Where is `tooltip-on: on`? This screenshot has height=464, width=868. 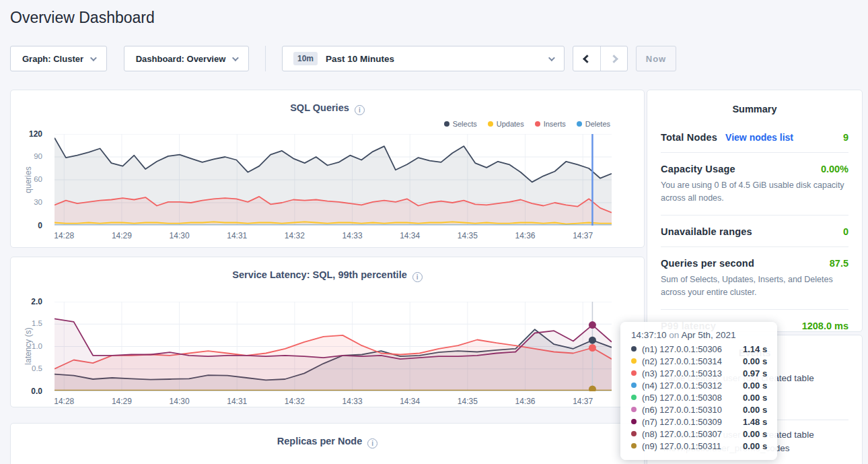 tooltip-on: on is located at coordinates (674, 335).